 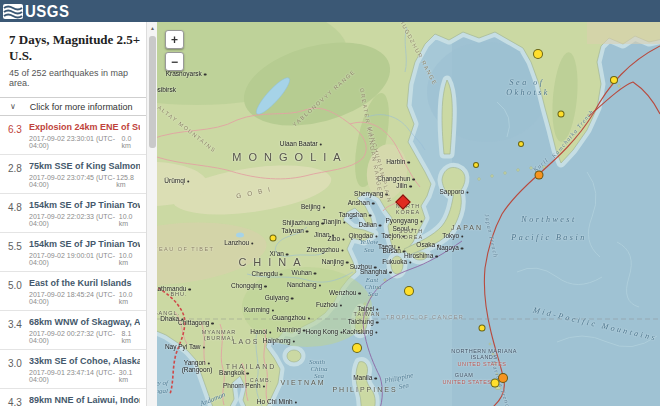 What do you see at coordinates (82, 107) in the screenshot?
I see `more-information-label: Click for more information` at bounding box center [82, 107].